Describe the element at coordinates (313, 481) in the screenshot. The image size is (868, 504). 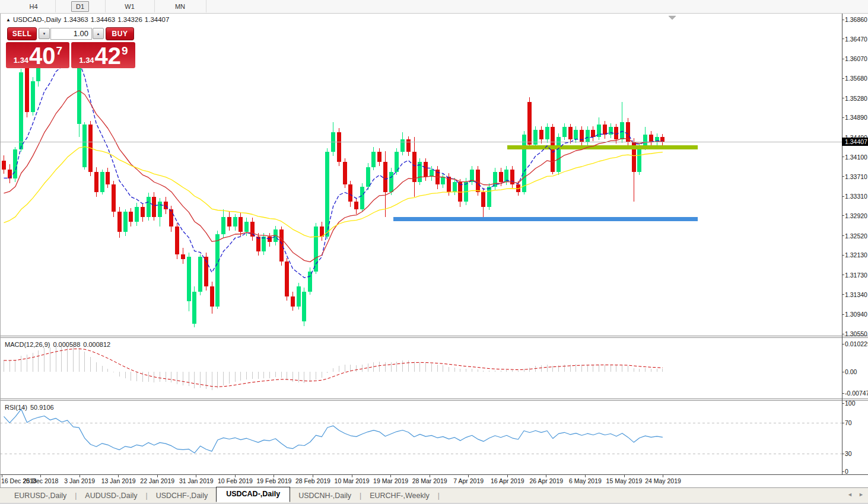
I see `date-axis-label: 28 Feb 2019` at that location.